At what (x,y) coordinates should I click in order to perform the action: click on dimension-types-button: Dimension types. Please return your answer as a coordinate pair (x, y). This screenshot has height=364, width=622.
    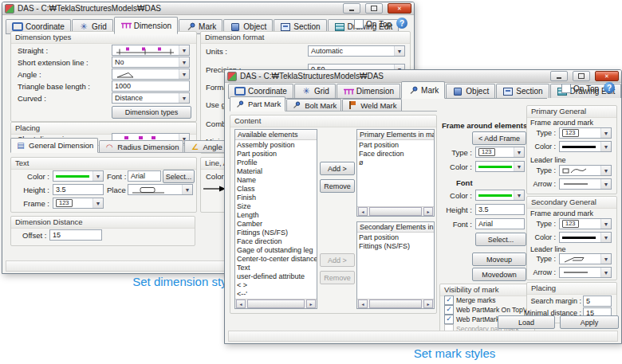
    Looking at the image, I should click on (152, 112).